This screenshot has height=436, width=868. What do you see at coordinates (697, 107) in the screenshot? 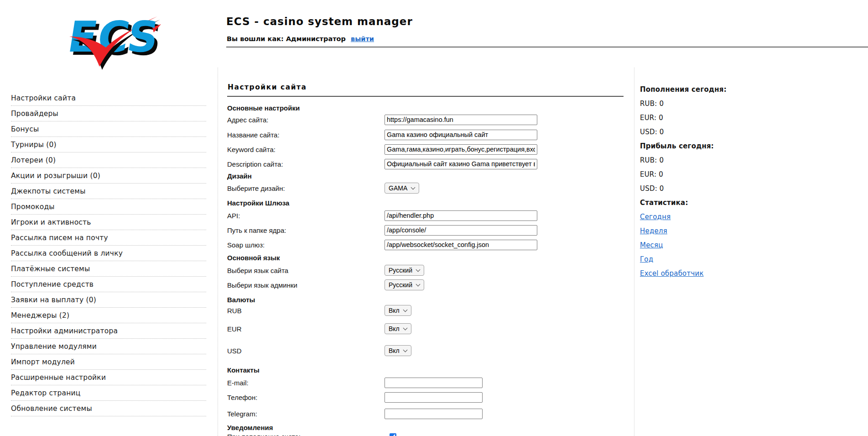
I see `deposits-rub: RUB: 0` at bounding box center [697, 107].